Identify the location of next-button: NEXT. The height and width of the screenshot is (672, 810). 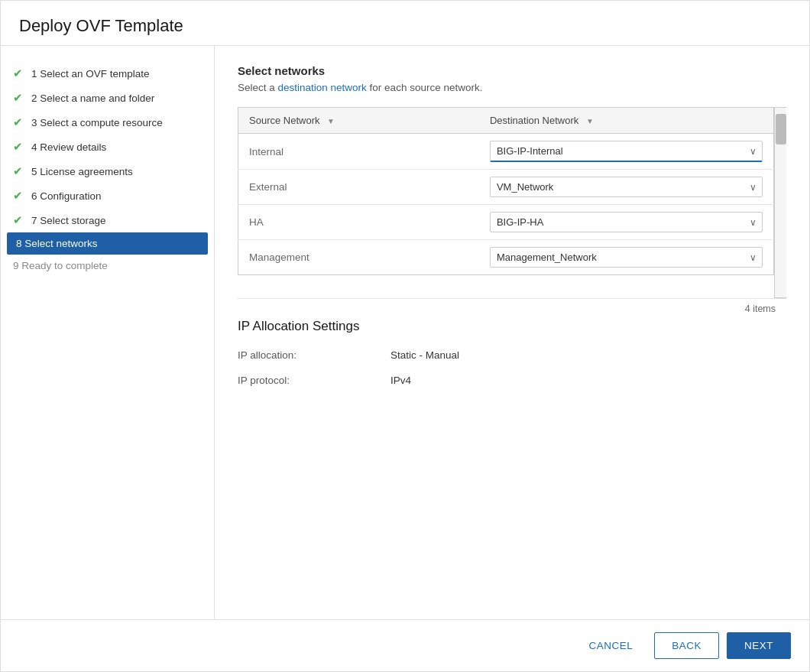
(759, 645).